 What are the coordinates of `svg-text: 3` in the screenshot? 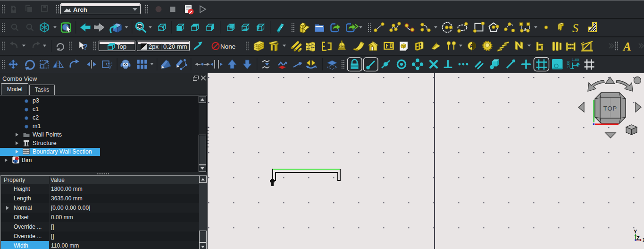 It's located at (525, 29).